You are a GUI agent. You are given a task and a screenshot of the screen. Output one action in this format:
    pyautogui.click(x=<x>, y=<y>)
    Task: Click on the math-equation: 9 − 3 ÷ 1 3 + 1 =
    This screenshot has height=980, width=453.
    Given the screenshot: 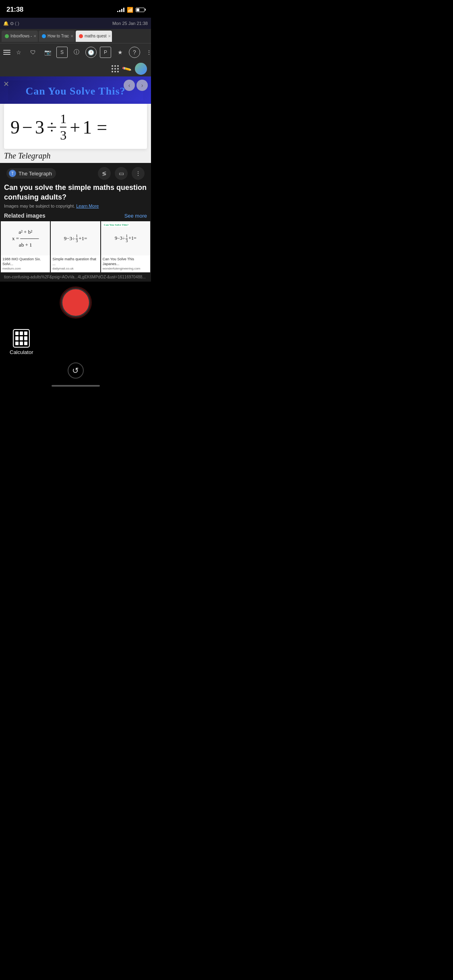 What is the action you would take?
    pyautogui.click(x=59, y=127)
    